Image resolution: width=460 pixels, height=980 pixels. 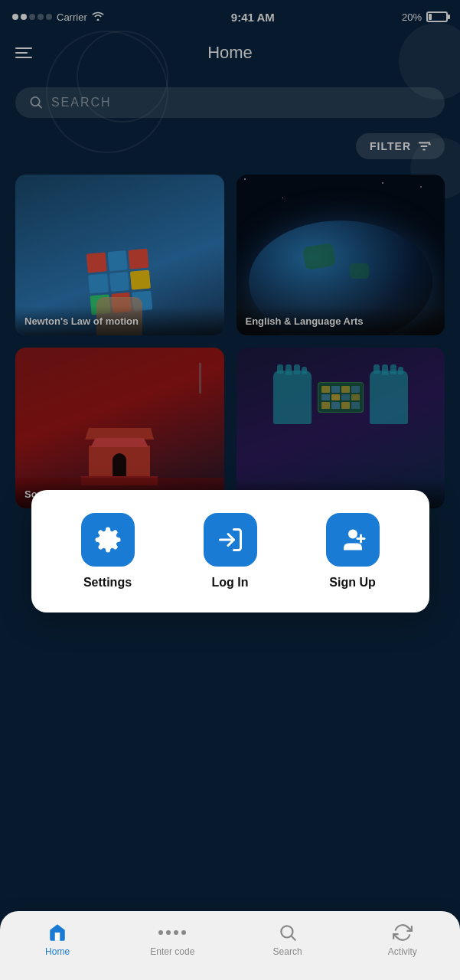 I want to click on code-dots-display, so click(x=172, y=933).